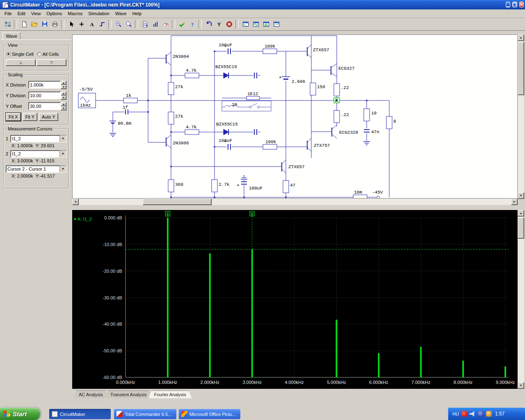 This screenshot has height=420, width=525. What do you see at coordinates (64, 98) in the screenshot?
I see `y-division-down: ▼` at bounding box center [64, 98].